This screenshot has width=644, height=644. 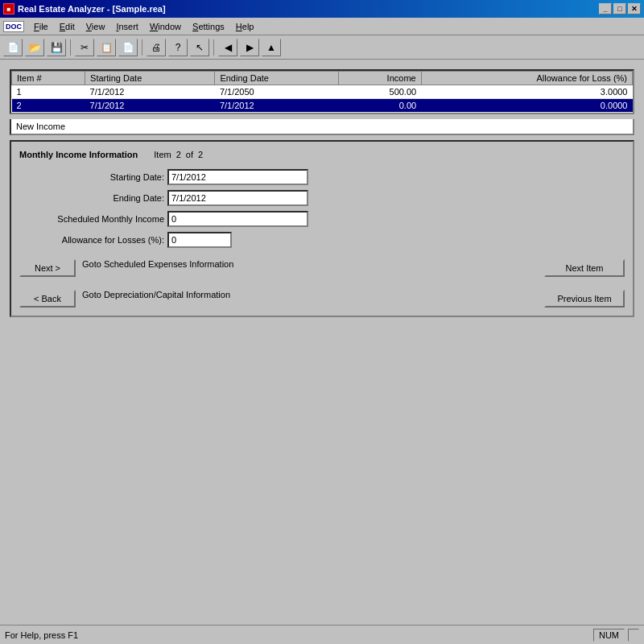 I want to click on toolbar-new: 📄, so click(x=13, y=47).